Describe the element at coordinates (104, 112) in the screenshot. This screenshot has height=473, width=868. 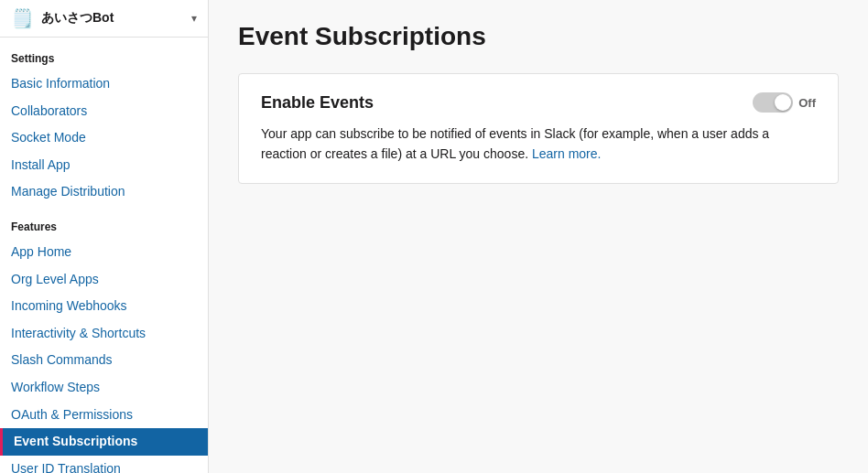
I see `sidebar-item-collaborators: Collaborators` at that location.